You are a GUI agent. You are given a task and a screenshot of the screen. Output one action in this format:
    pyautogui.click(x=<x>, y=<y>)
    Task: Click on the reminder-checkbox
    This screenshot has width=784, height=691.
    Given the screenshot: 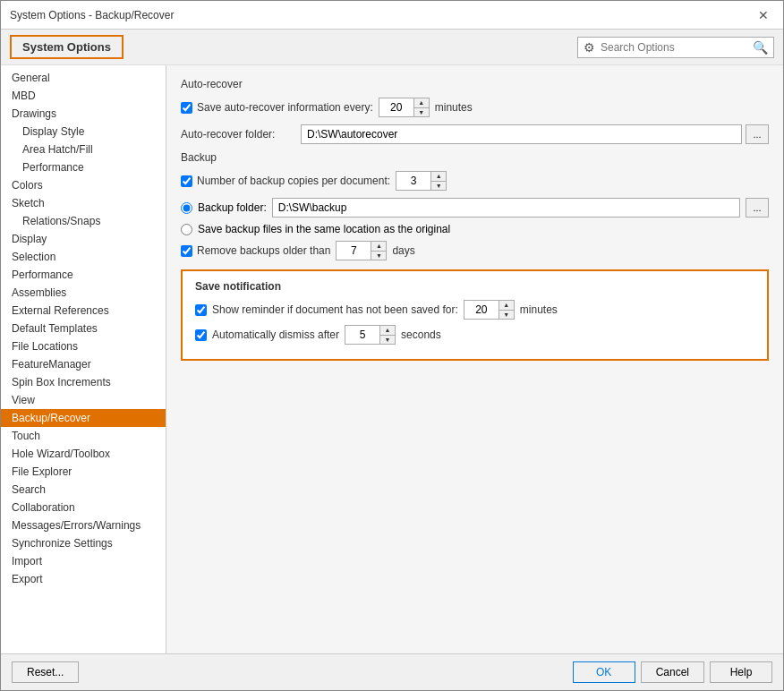 What is the action you would take?
    pyautogui.click(x=200, y=310)
    